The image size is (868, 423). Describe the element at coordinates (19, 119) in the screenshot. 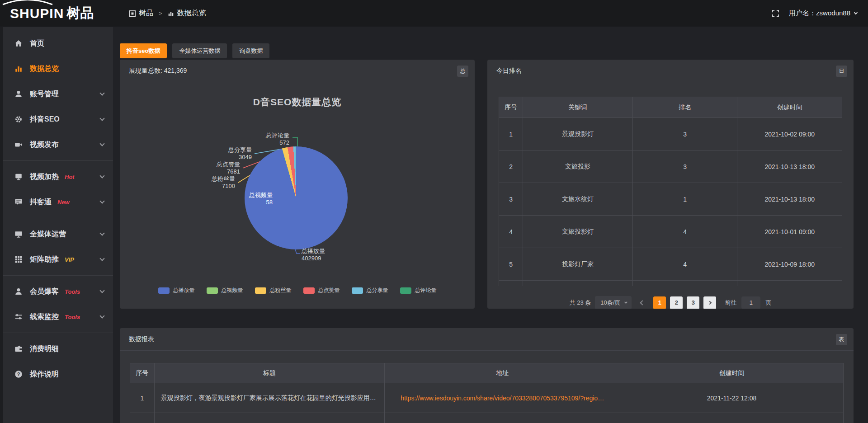

I see `gear-icon` at that location.